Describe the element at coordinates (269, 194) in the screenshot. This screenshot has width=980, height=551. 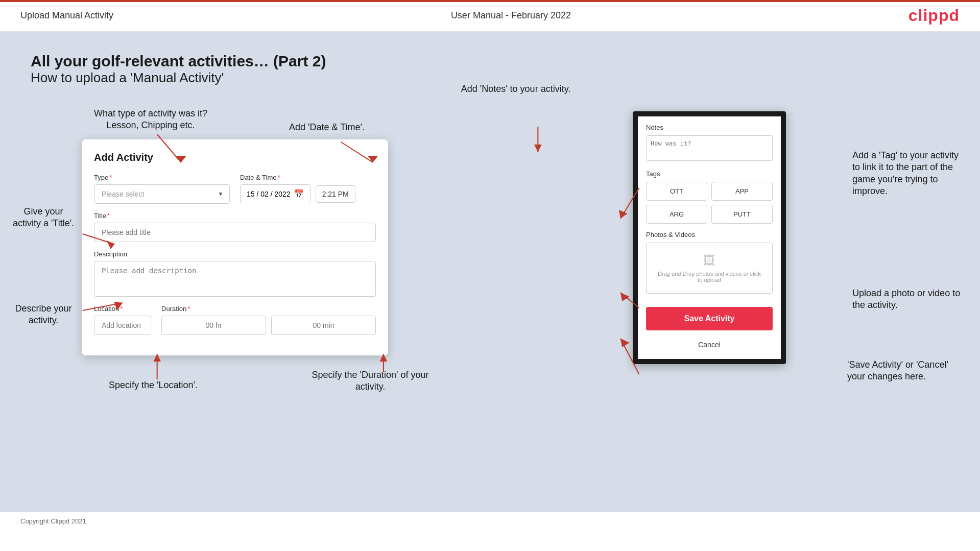
I see `date-value: 15 / 02 / 2022` at that location.